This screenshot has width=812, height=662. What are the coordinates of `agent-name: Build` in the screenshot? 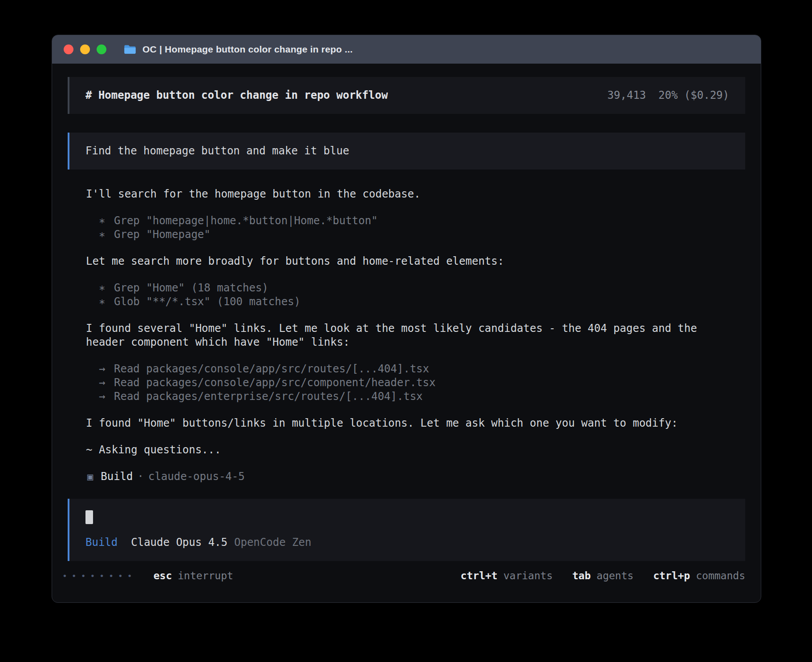 It's located at (117, 477).